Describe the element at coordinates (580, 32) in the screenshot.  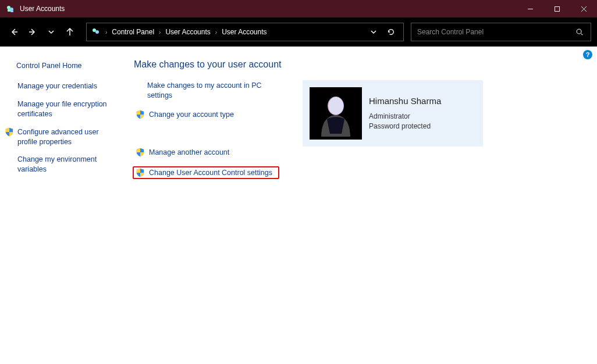
I see `search-icon` at that location.